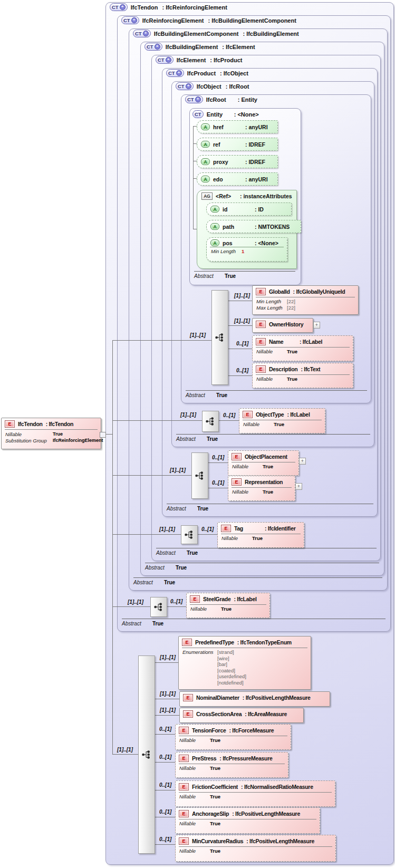 Image resolution: width=395 pixels, height=868 pixels. Describe the element at coordinates (264, 463) in the screenshot. I see `element-objectplacement: E ObjectPlacement NillableTrue` at that location.